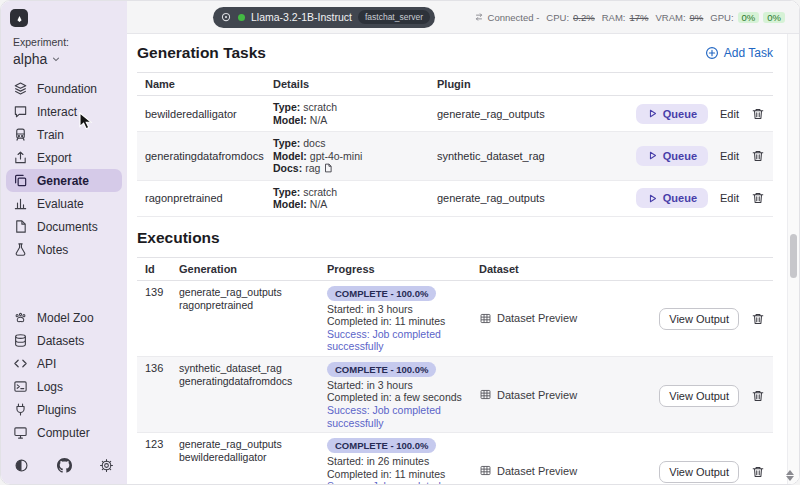  Describe the element at coordinates (395, 474) in the screenshot. I see `completed-text: Completed in: 11 minutes` at that location.